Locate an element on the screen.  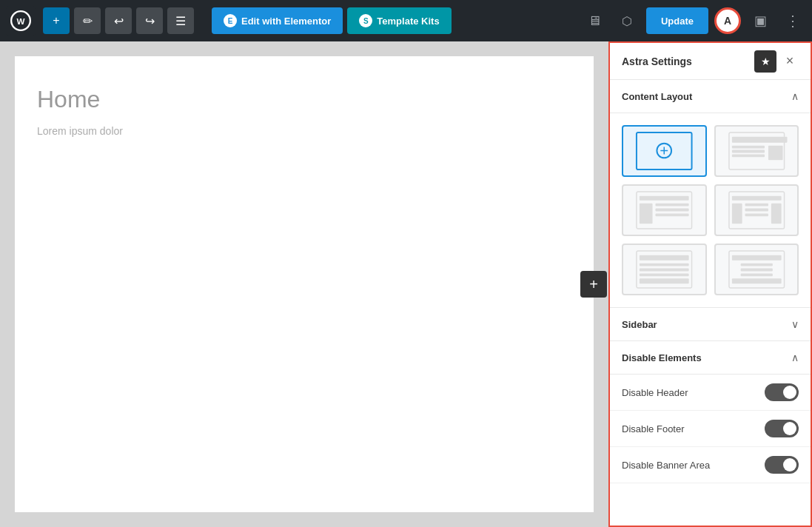
desktop-view-button: 🖥 is located at coordinates (594, 21).